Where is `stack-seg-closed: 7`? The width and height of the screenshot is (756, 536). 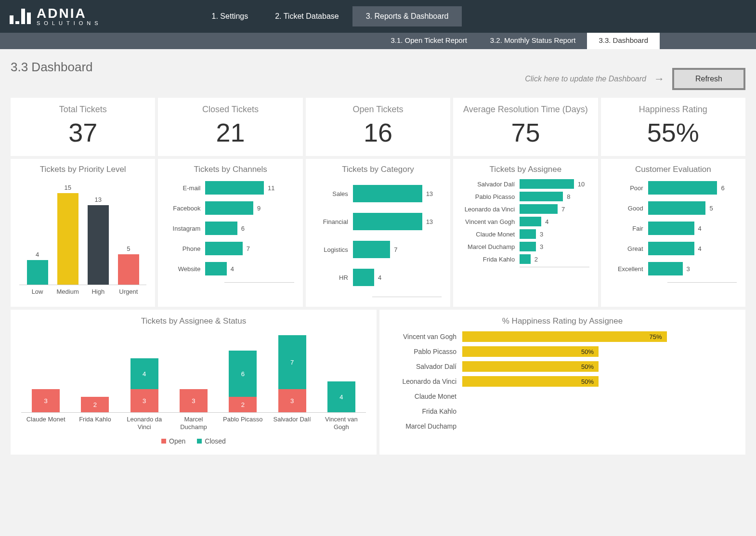
stack-seg-closed: 7 is located at coordinates (292, 362).